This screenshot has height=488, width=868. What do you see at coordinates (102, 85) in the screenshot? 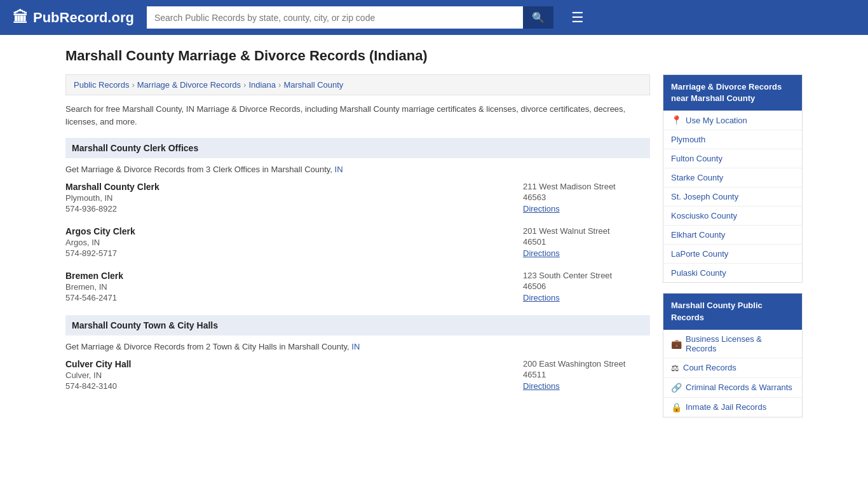
I see `breadcrumb-item-public-records: Public Records` at bounding box center [102, 85].